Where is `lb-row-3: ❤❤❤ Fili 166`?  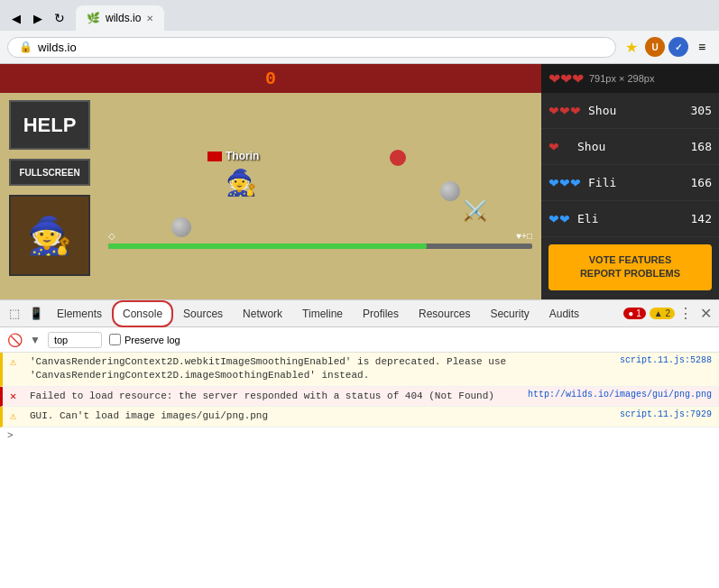
lb-row-3: ❤❤❤ Fili 166 is located at coordinates (630, 183).